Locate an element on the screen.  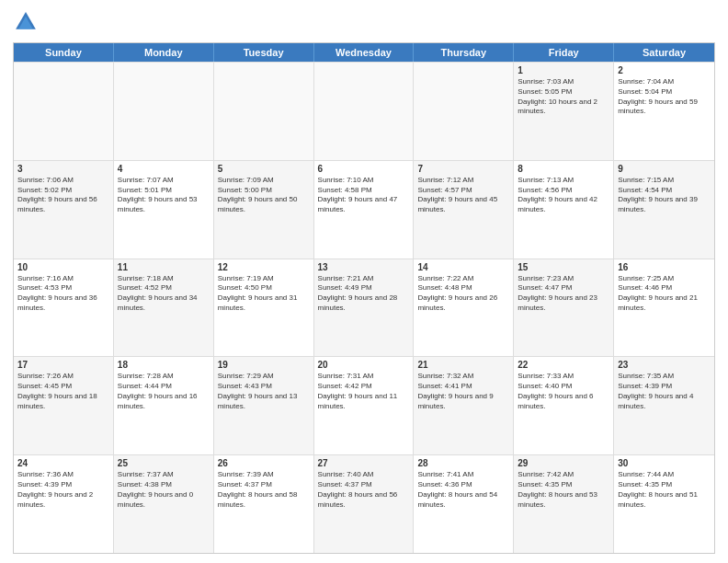
header is located at coordinates (364, 22).